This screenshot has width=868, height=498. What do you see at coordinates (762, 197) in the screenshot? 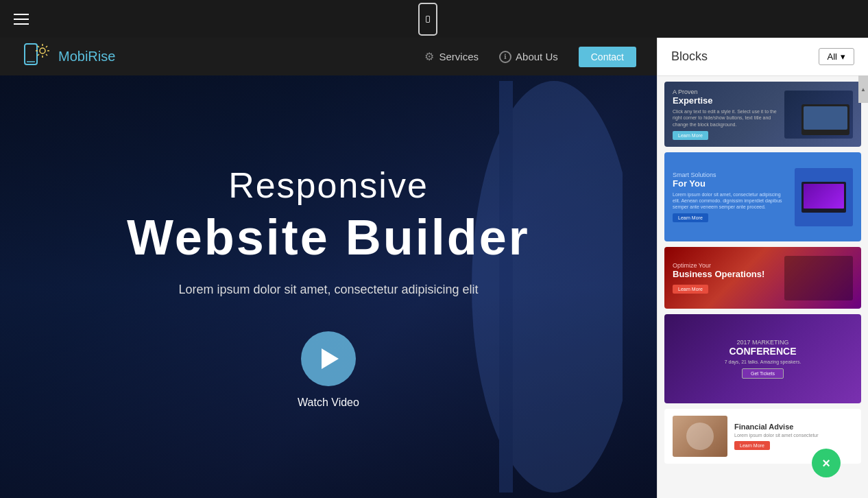
I see `block-card-smart-solutions: Smart Solutions For You Lorem ipsum dolo…` at bounding box center [762, 197].